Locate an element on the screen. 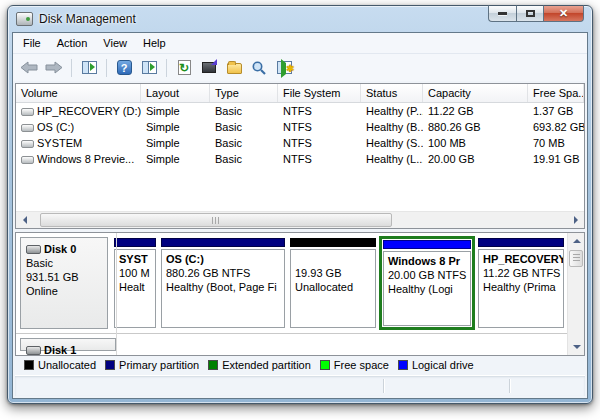 This screenshot has height=420, width=600. caption-buttons: ✕ is located at coordinates (536, 14).